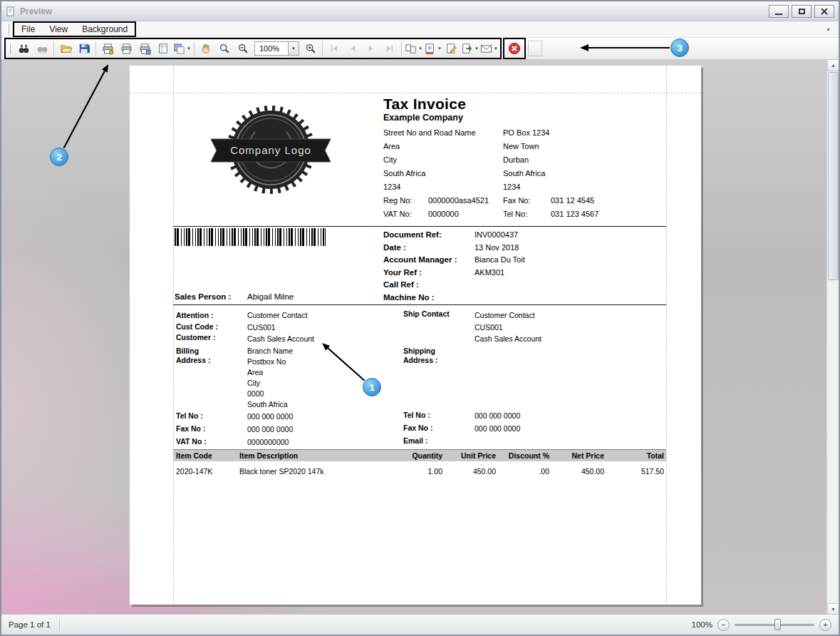 The width and height of the screenshot is (840, 636). I want to click on address-line: Street No and Road Name, so click(443, 133).